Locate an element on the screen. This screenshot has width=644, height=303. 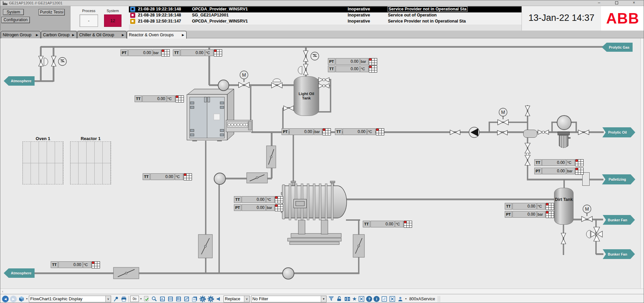
info-icon: i is located at coordinates (377, 299).